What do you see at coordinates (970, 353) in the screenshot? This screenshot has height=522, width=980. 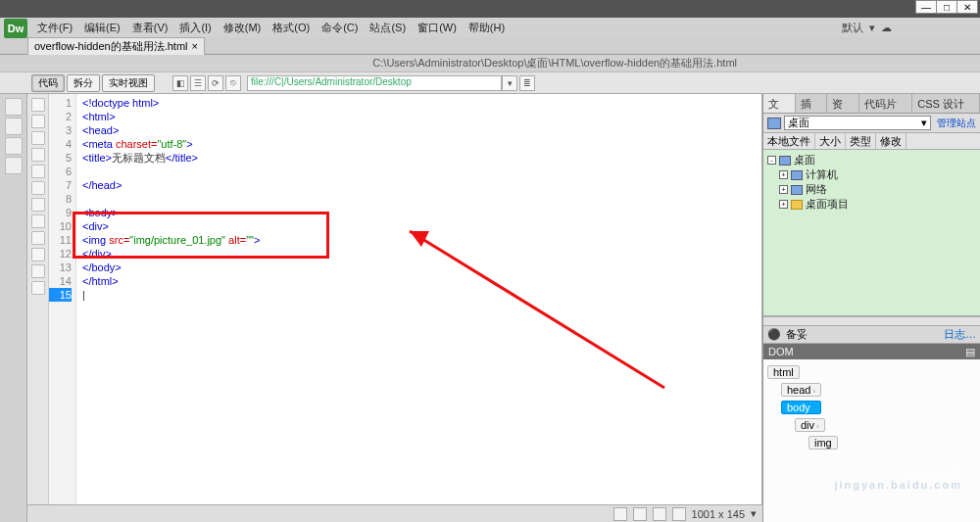 I see `panel-menu-icon: ▤` at bounding box center [970, 353].